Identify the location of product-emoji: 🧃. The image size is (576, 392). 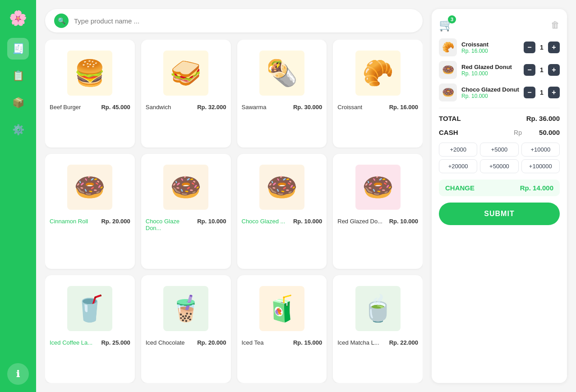
(282, 309).